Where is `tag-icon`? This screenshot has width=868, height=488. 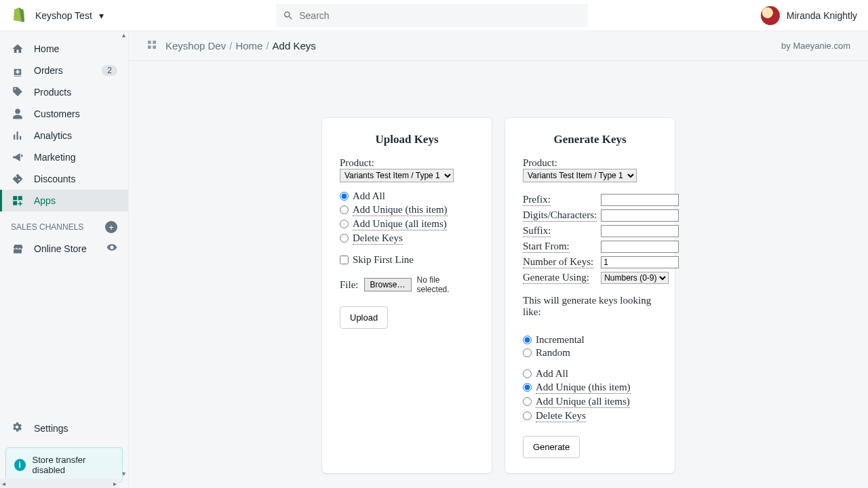 tag-icon is located at coordinates (18, 92).